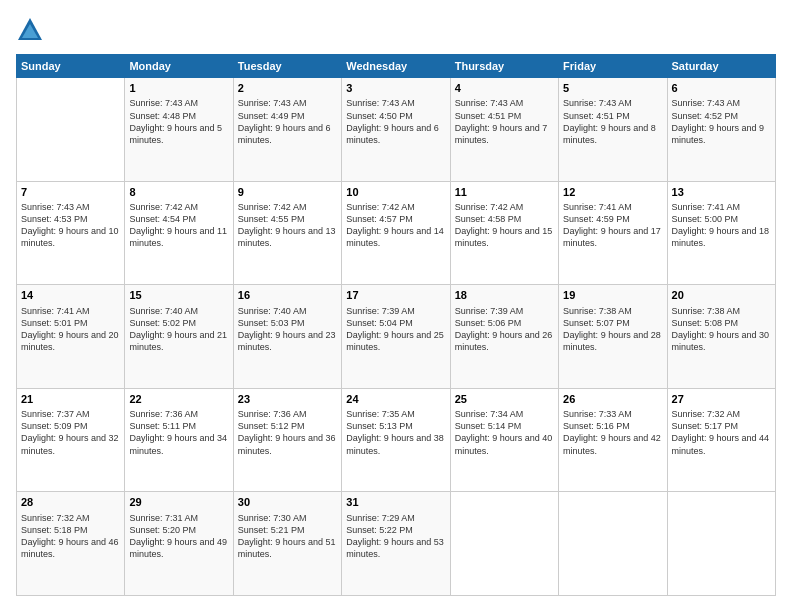 The width and height of the screenshot is (792, 612). Describe the element at coordinates (722, 296) in the screenshot. I see `day-number: 20` at that location.